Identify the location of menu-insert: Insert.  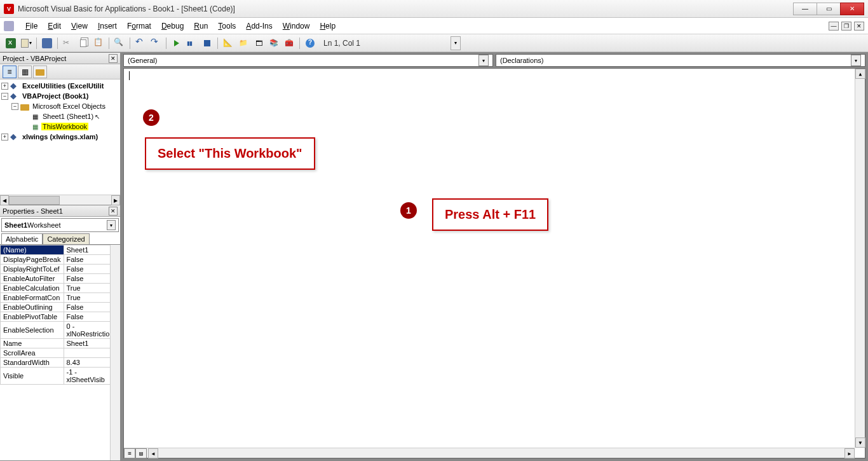
(107, 26).